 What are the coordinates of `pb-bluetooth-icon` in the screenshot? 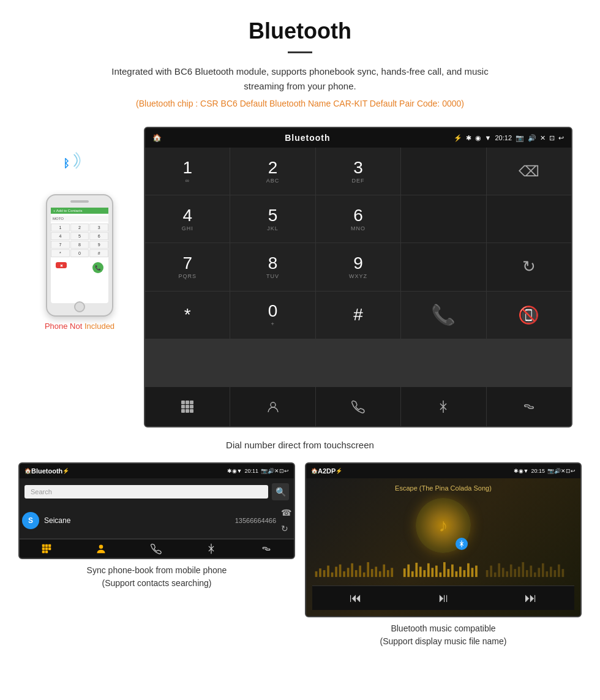 It's located at (211, 549).